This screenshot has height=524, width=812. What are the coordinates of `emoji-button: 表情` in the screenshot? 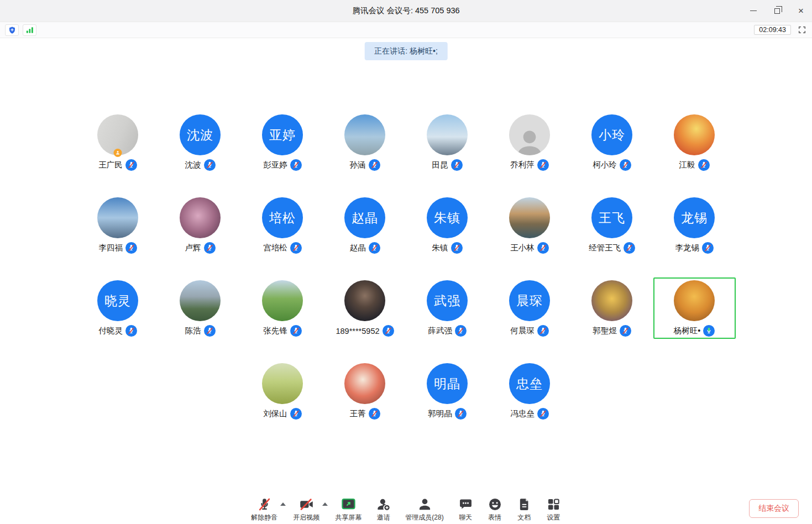 It's located at (495, 510).